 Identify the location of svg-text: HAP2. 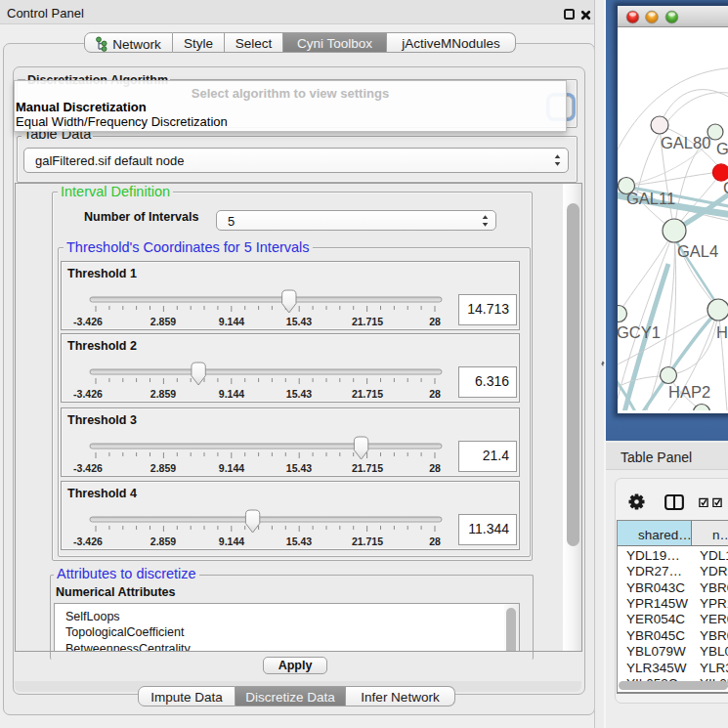
(690, 392).